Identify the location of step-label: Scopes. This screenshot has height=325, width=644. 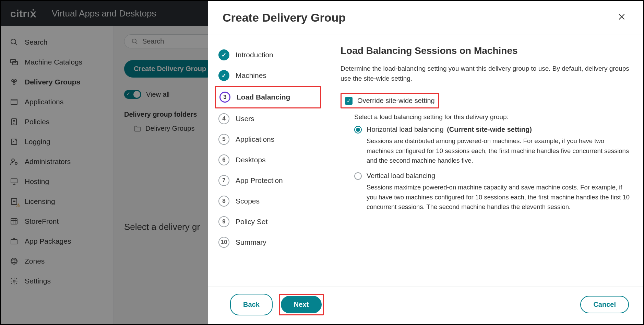
(248, 201).